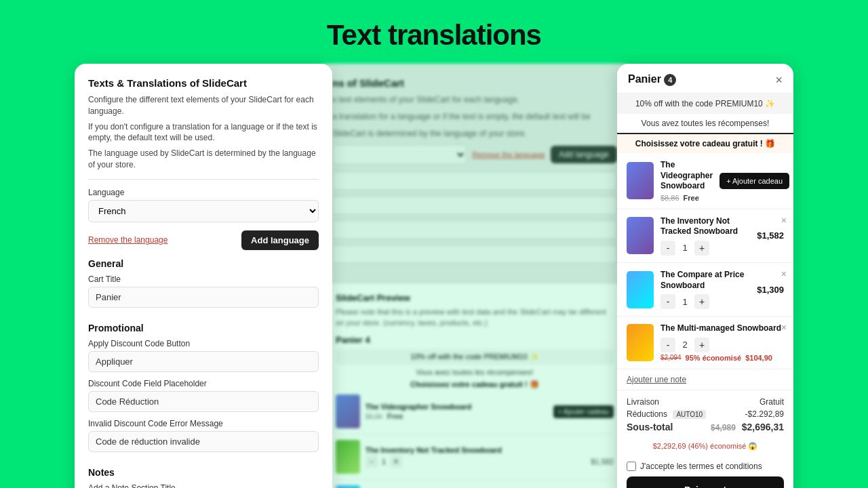 The width and height of the screenshot is (868, 488). I want to click on right-product-price-2: $1,309, so click(770, 290).